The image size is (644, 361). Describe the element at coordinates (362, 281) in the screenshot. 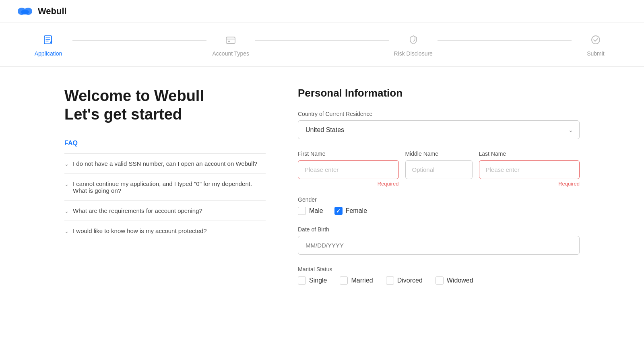

I see `marital-married-label: Married` at that location.